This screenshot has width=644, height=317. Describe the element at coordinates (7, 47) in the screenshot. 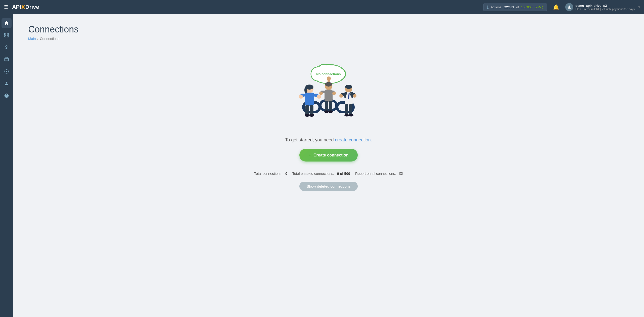

I see `sidebar-item-billing` at that location.